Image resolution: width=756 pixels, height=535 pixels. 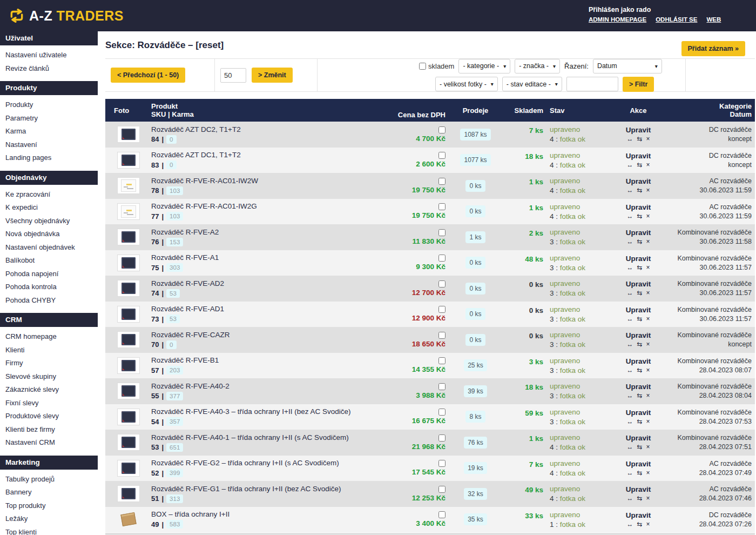 What do you see at coordinates (49, 350) in the screenshot?
I see `sidebar-item: Klienti` at bounding box center [49, 350].